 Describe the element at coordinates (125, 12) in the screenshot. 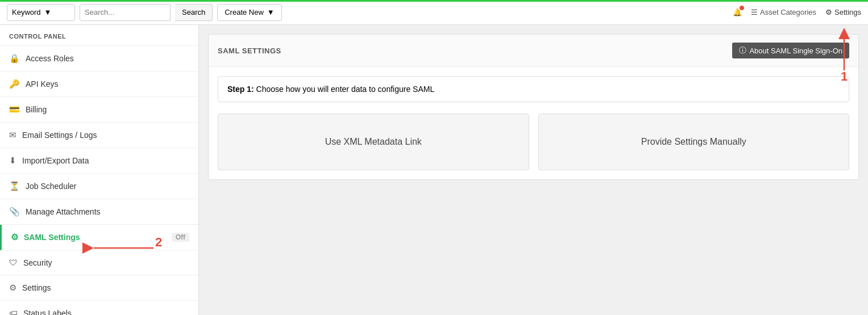

I see `search-input` at that location.